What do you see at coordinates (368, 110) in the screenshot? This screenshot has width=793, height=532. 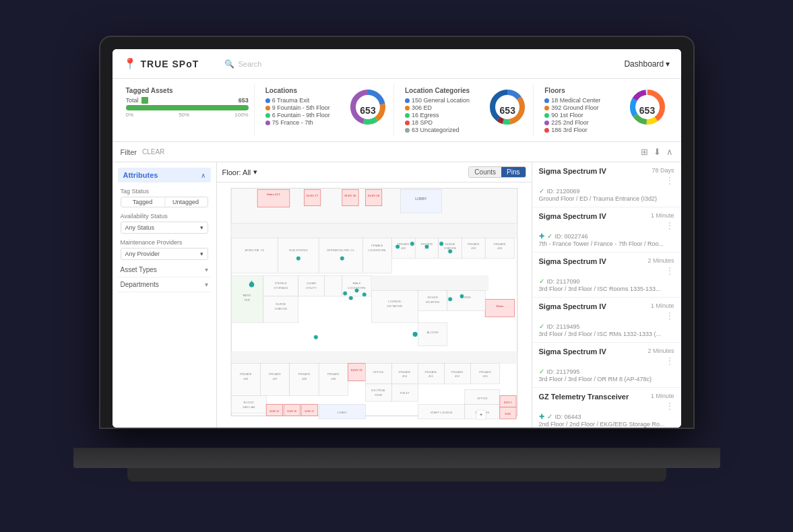 I see `locations-donut: 653` at bounding box center [368, 110].